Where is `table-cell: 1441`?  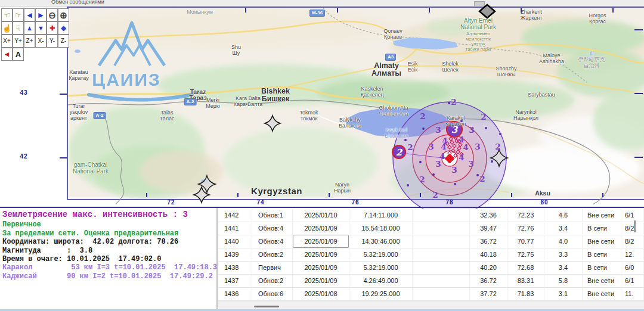
table-cell: 1441 is located at coordinates (235, 228).